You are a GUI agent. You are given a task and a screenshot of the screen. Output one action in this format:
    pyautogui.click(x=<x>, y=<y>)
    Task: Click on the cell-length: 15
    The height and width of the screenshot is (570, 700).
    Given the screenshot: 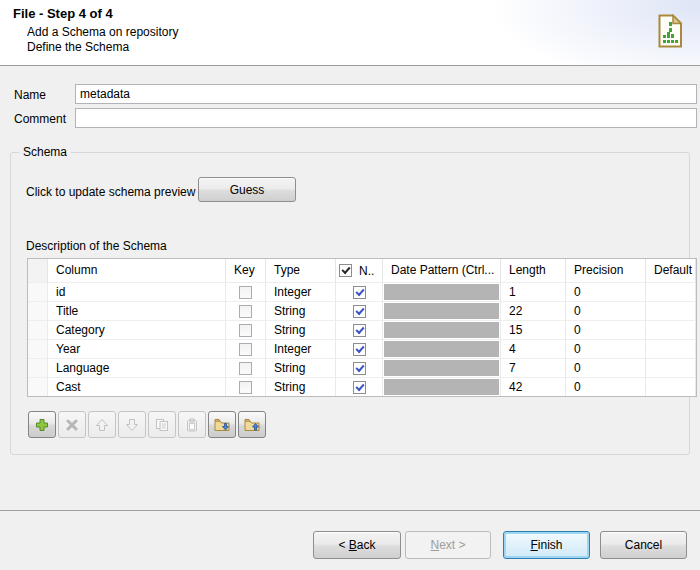 What is the action you would take?
    pyautogui.click(x=534, y=330)
    